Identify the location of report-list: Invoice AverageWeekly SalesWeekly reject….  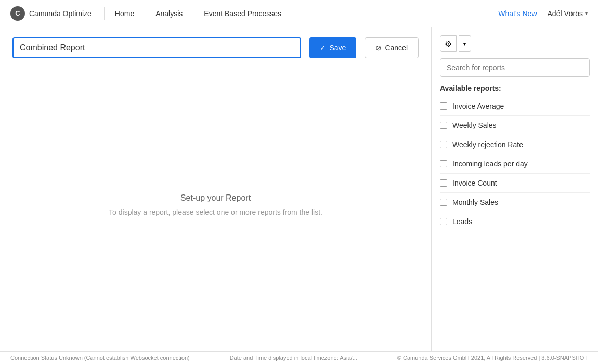
(515, 164).